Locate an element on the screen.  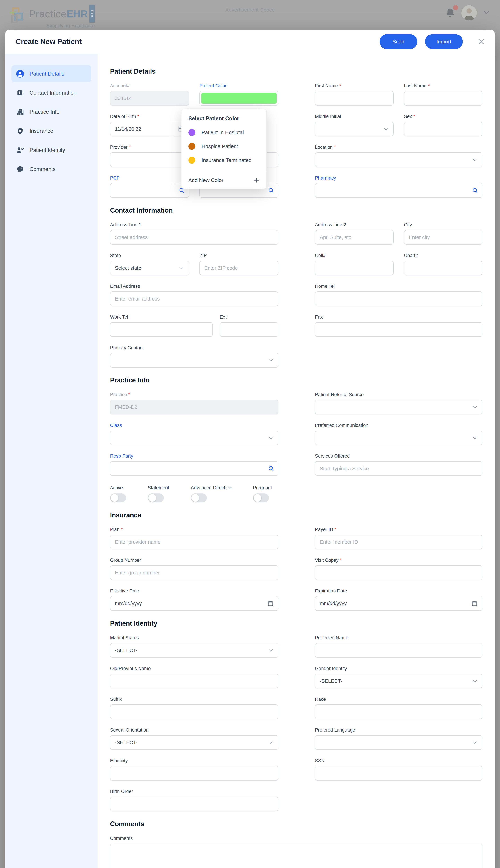
logo-text-accent: EHR is located at coordinates (77, 14).